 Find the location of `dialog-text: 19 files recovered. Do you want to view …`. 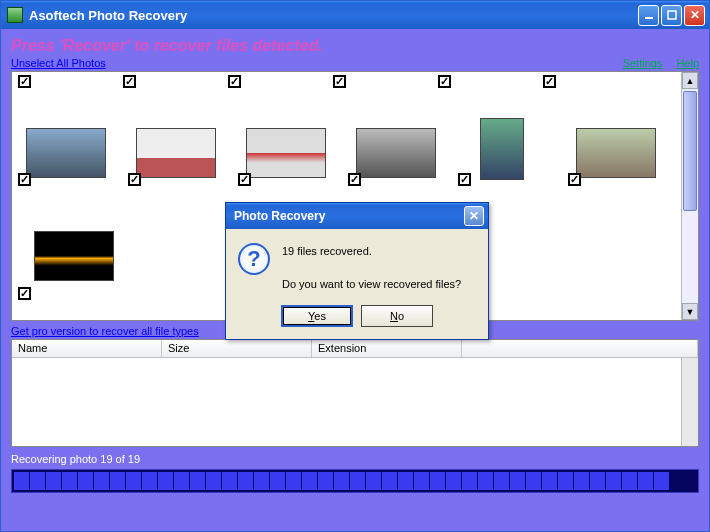

dialog-text: 19 files recovered. Do you want to view … is located at coordinates (372, 268).